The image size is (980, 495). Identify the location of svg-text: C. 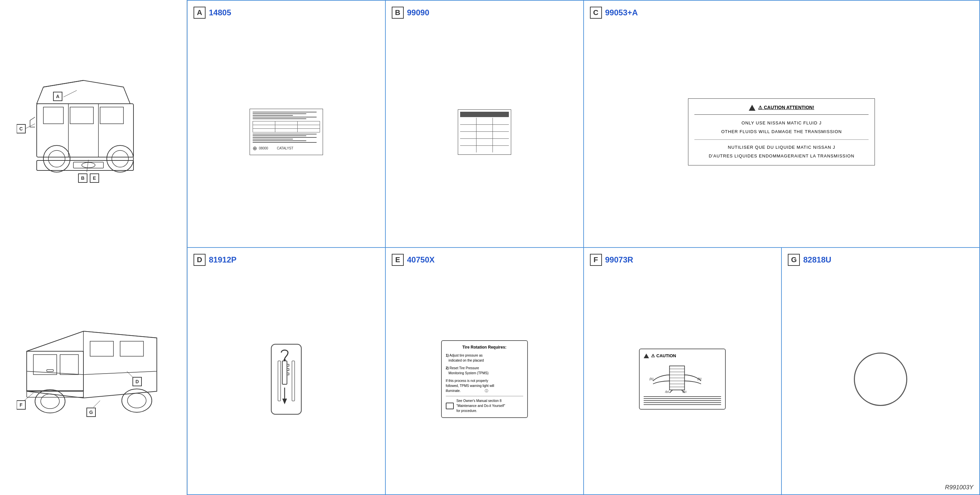
(21, 129).